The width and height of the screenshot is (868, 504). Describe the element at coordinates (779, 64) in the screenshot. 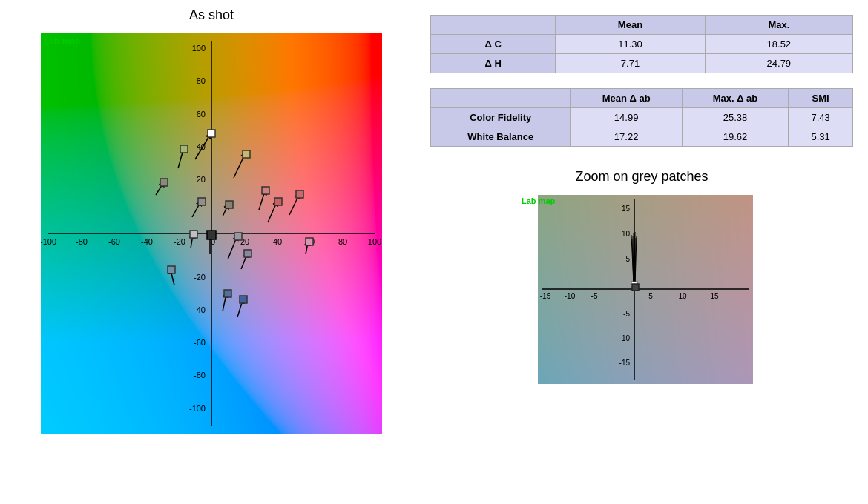

I see `table-cell: 24.79` at that location.